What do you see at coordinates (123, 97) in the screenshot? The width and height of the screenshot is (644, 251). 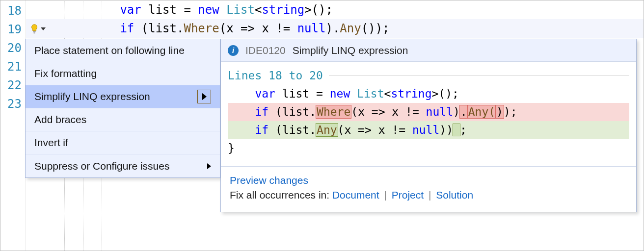 I see `menu-item-simplify-linq: Simplify LINQ expression` at bounding box center [123, 97].